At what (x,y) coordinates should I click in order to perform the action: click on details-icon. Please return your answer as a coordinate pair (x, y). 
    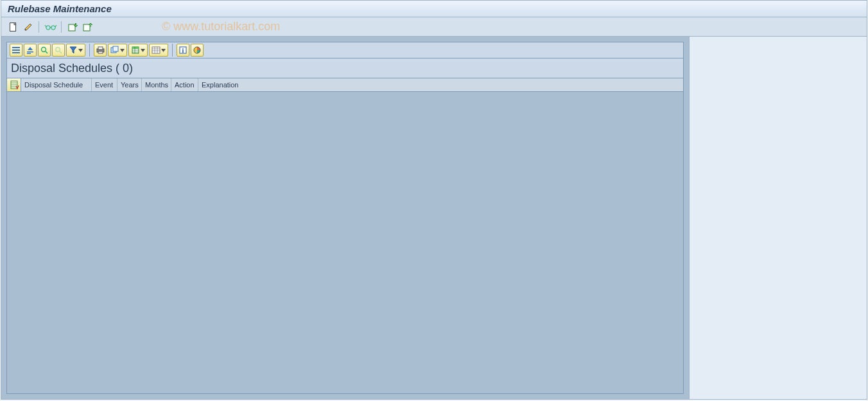
    Looking at the image, I should click on (16, 50).